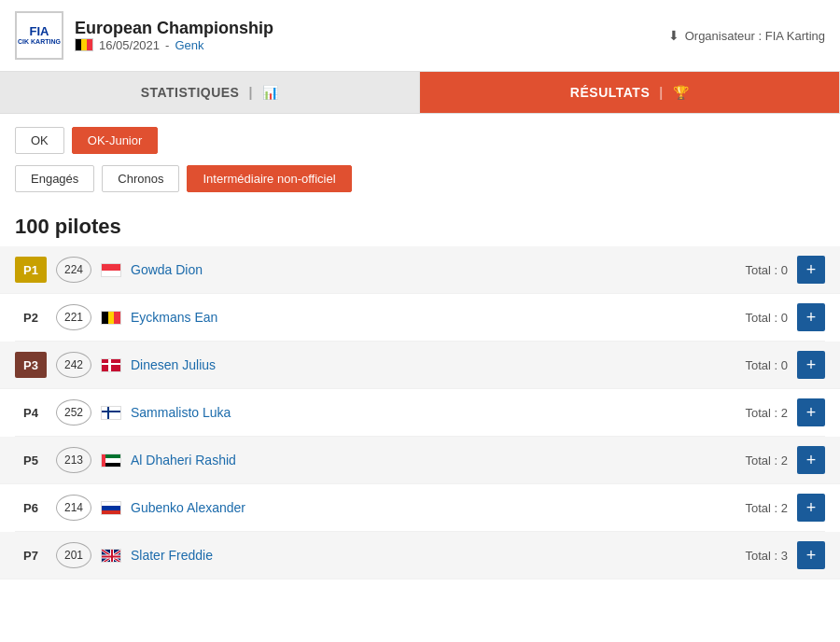 This screenshot has height=642, width=840. What do you see at coordinates (31, 508) in the screenshot?
I see `position-badge: P6` at bounding box center [31, 508].